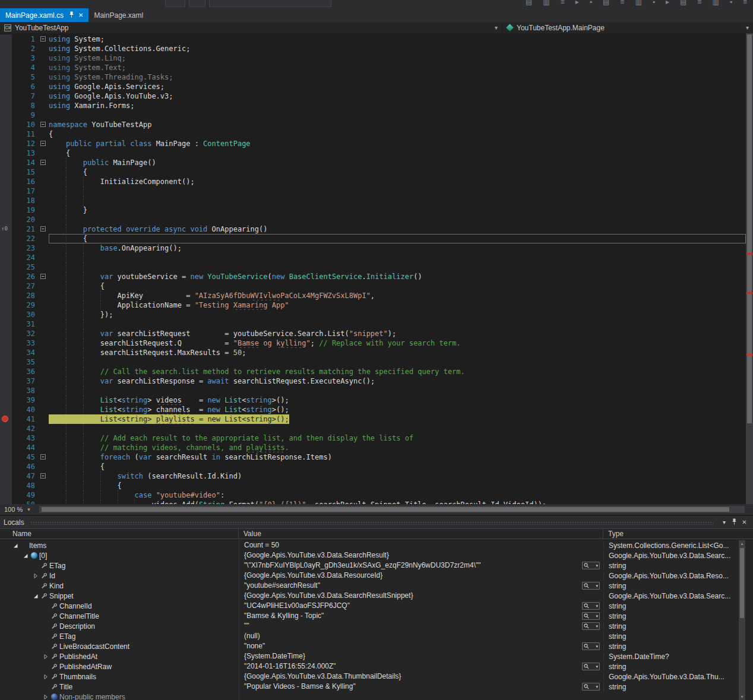 This screenshot has height=700, width=753. I want to click on variable-value-cell: {Google.Apis.YouTube.v3.Data.SearchResul…, so click(421, 596).